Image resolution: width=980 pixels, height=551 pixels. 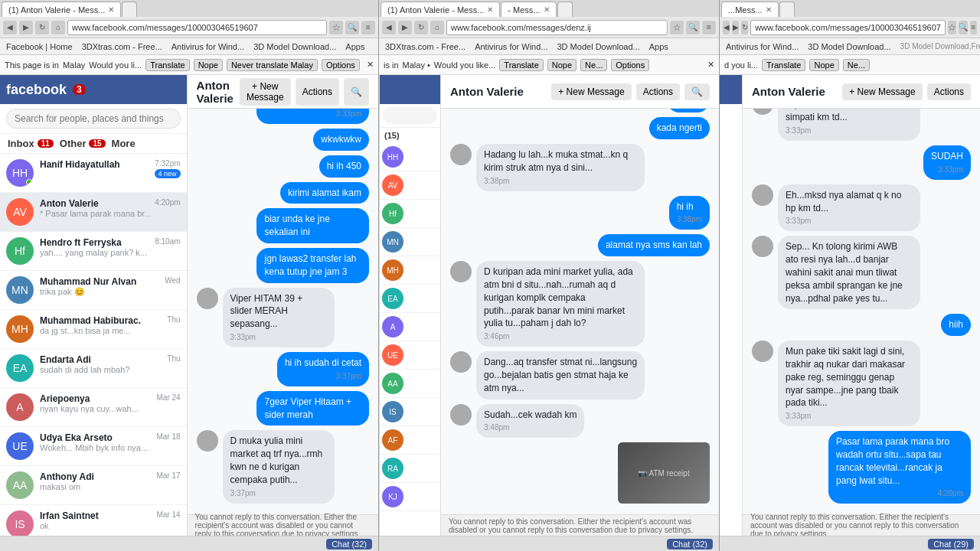 I want to click on partial-contact-item: AF, so click(x=410, y=441).